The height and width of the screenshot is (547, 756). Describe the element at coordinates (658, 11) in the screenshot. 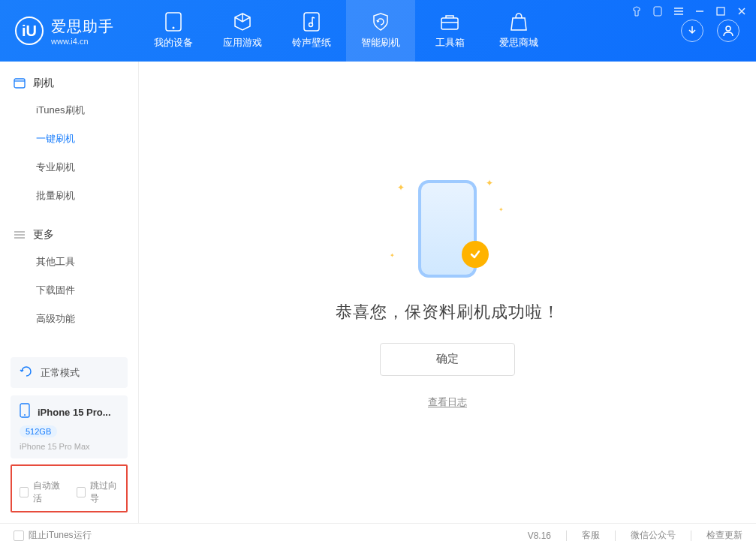

I see `phone-small-icon` at that location.